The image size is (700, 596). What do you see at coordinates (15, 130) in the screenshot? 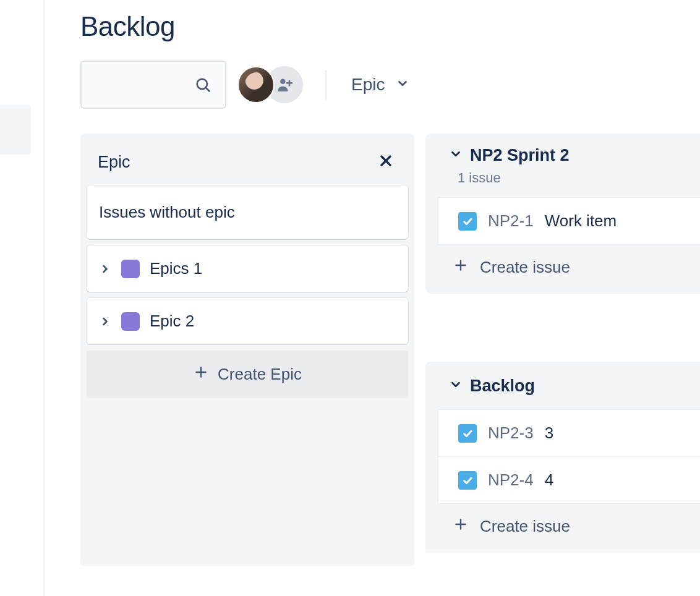
I see `sidebar-collapsed-item` at bounding box center [15, 130].